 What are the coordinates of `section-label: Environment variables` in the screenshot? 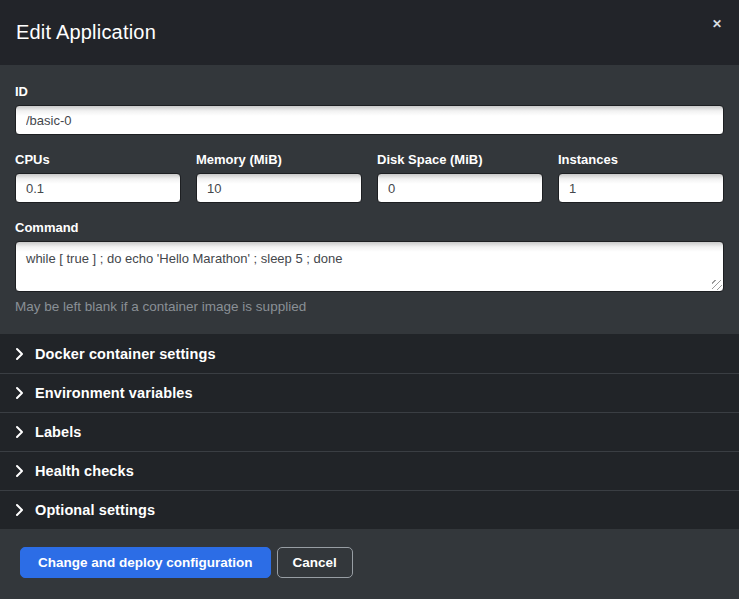 It's located at (114, 393).